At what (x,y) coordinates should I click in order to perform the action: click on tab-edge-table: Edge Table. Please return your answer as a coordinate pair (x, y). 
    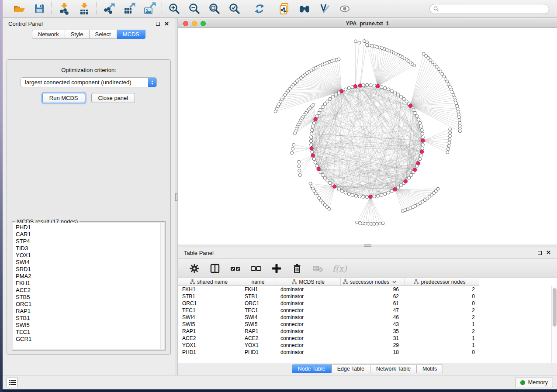
    Looking at the image, I should click on (351, 369).